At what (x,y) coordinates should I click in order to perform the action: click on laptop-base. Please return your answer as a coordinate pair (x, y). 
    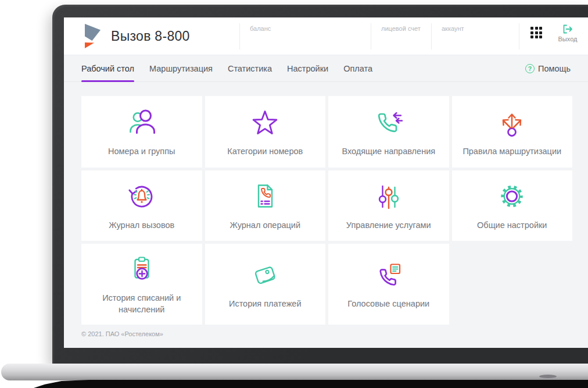
    Looking at the image, I should click on (295, 372).